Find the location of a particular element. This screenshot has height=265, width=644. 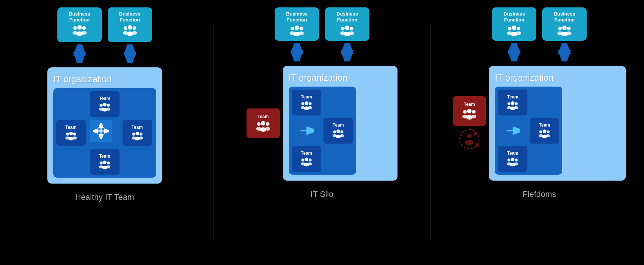

fiefdoms-org-label: IT organization is located at coordinates (524, 78).